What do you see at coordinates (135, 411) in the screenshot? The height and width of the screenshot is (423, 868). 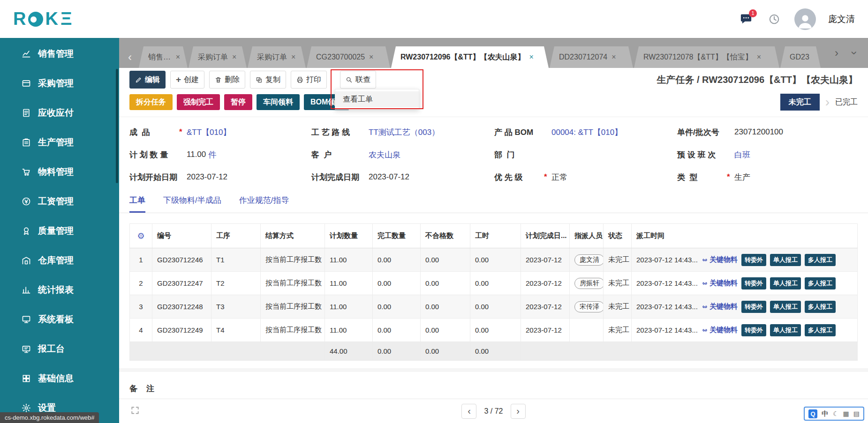 I see `fullscreen-button` at bounding box center [135, 411].